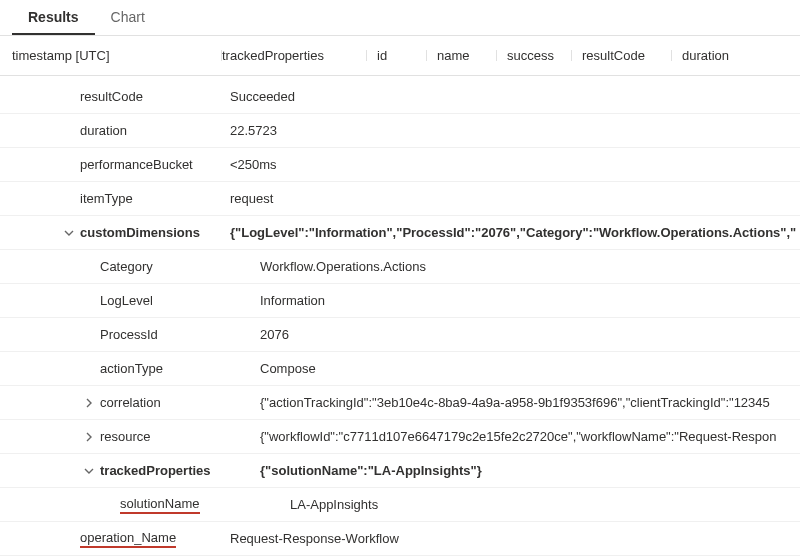 The image size is (800, 560). I want to click on col-id: id, so click(397, 56).